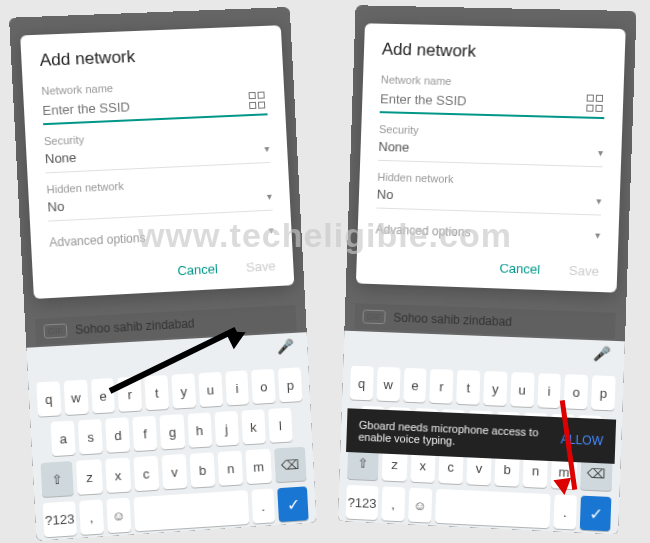  Describe the element at coordinates (172, 432) in the screenshot. I see `key-g: g` at that location.